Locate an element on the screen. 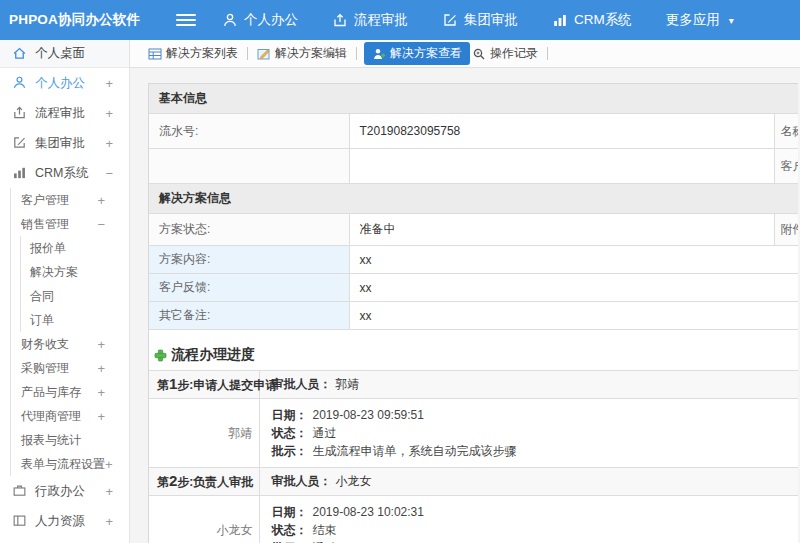 The height and width of the screenshot is (543, 800). table-row: 流水号: T20190823095758 名称 is located at coordinates (474, 132).